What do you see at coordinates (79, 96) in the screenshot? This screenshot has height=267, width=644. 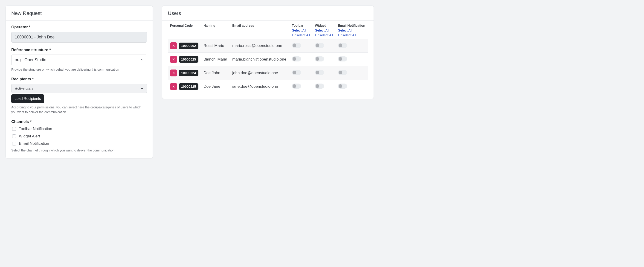 I see `recipients-field: Recipients * Active users Load Recipient…` at bounding box center [79, 96].